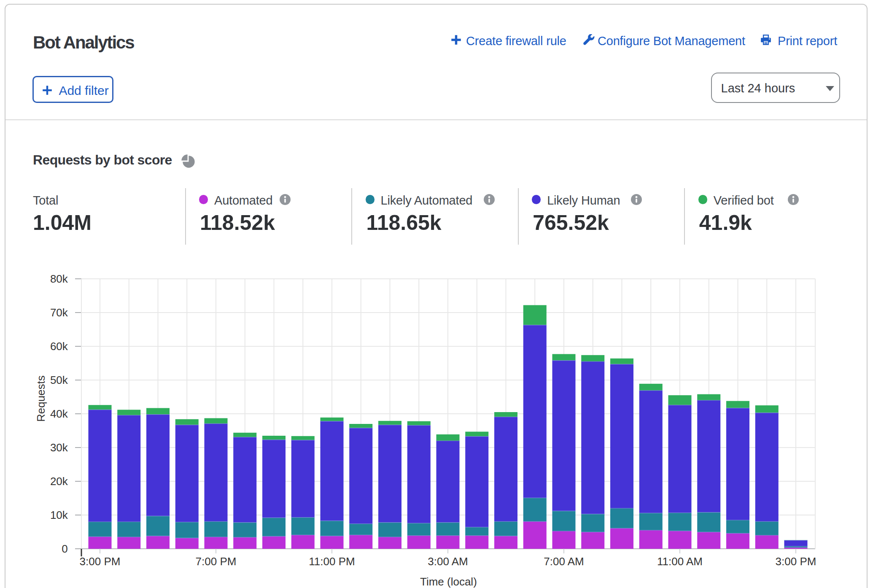 The height and width of the screenshot is (588, 873). What do you see at coordinates (563, 561) in the screenshot?
I see `svg-text: 7:00 AM` at bounding box center [563, 561].